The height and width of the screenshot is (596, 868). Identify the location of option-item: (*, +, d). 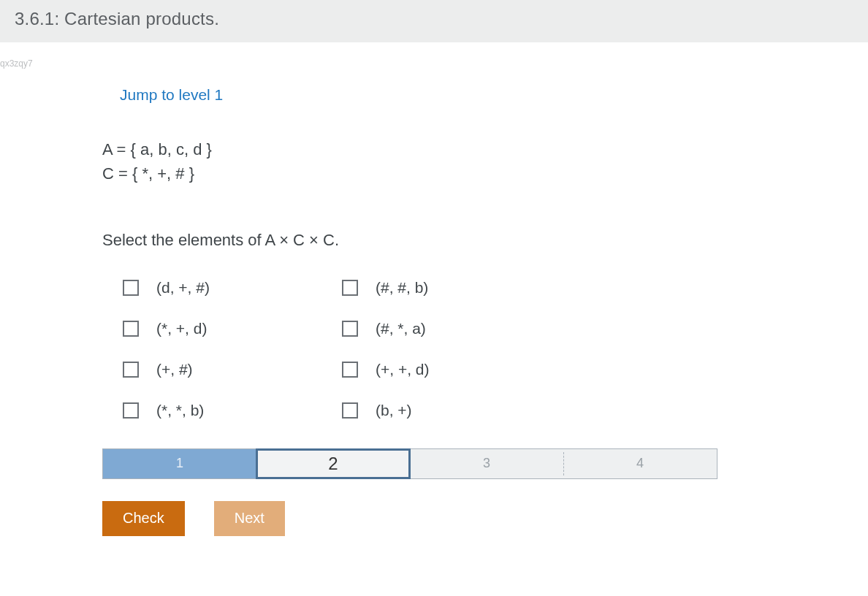
(232, 329).